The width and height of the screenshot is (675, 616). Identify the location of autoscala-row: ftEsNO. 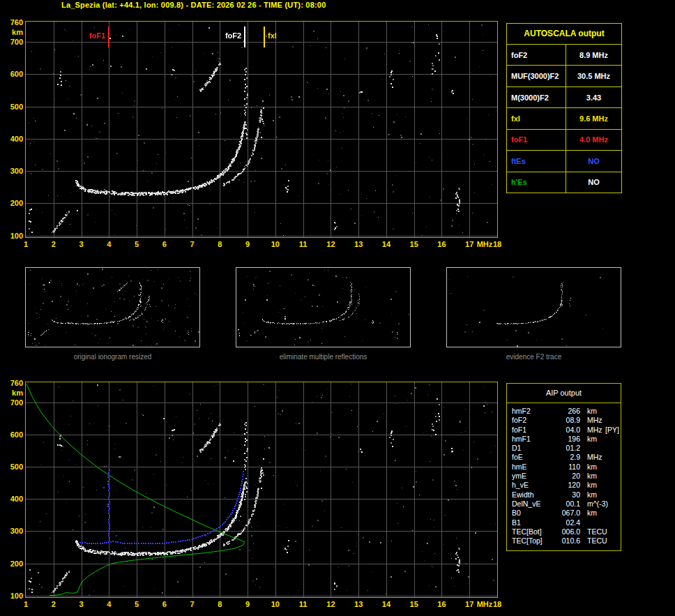
(564, 160).